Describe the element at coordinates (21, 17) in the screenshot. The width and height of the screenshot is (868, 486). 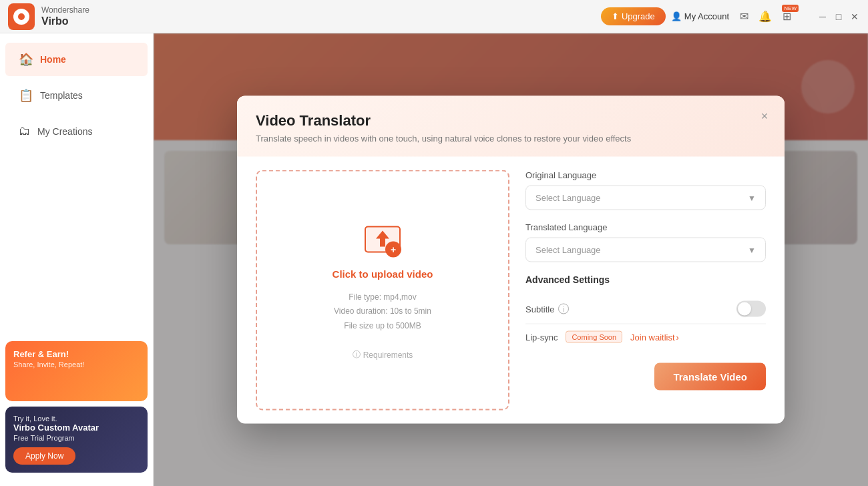
I see `app-logo-icon` at that location.